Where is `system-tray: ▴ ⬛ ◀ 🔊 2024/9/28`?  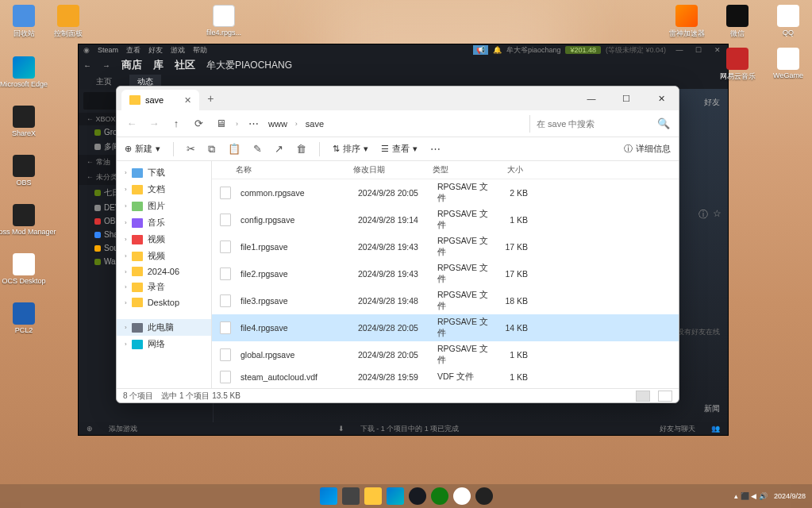 system-tray: ▴ ⬛ ◀ 🔊 2024/9/28 is located at coordinates (770, 496).